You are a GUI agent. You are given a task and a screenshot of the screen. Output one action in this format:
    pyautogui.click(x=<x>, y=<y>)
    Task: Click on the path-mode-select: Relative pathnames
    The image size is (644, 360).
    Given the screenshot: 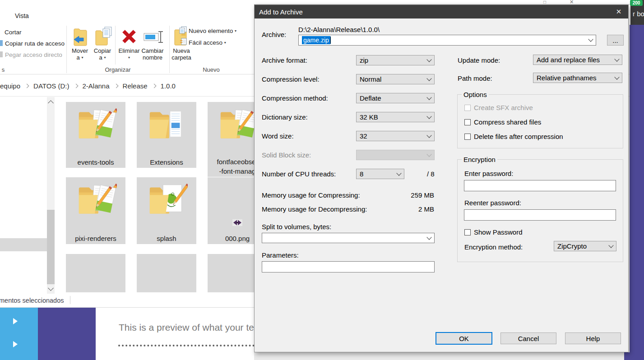 What is the action you would take?
    pyautogui.click(x=578, y=78)
    